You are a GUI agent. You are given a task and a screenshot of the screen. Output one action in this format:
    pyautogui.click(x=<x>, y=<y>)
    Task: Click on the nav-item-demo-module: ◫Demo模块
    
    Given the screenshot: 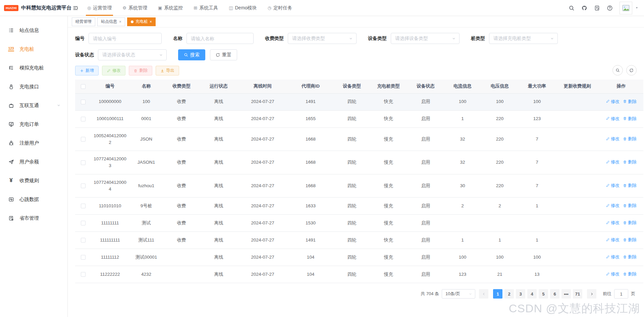 What is the action you would take?
    pyautogui.click(x=243, y=8)
    